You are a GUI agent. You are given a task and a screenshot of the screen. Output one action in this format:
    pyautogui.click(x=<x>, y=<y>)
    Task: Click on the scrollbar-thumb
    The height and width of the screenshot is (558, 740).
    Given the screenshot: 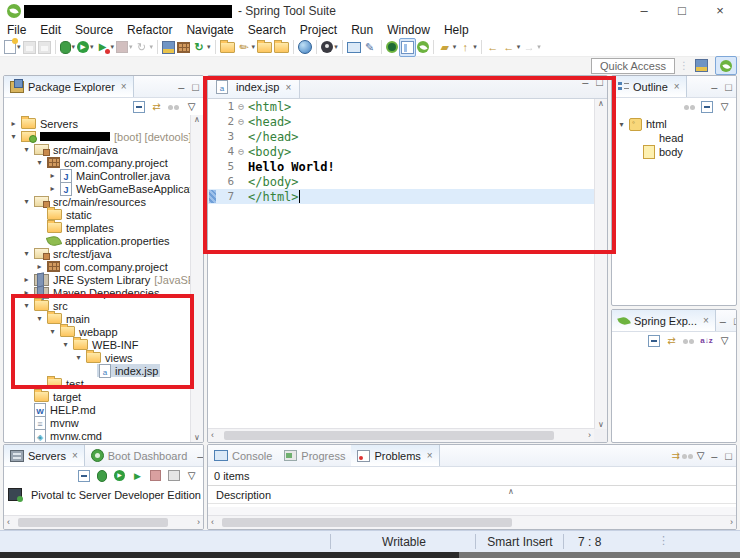 What is the action you would take?
    pyautogui.click(x=389, y=436)
    